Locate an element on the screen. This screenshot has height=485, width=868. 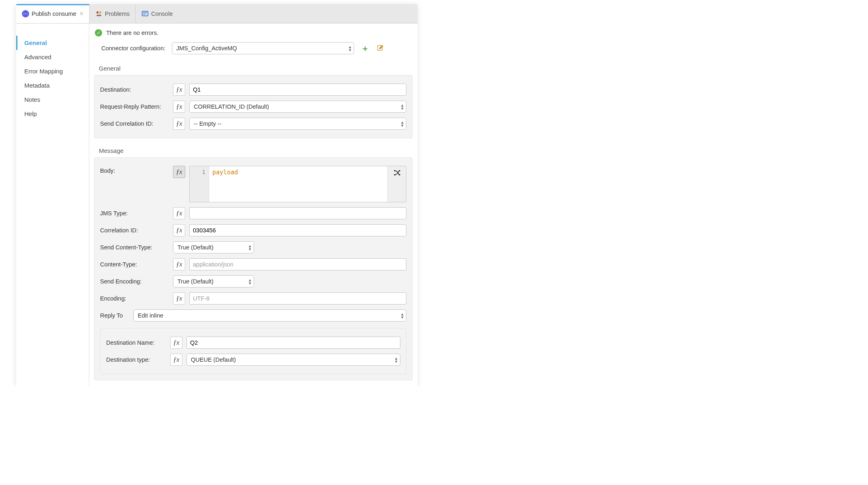
code-toolbar is located at coordinates (397, 184).